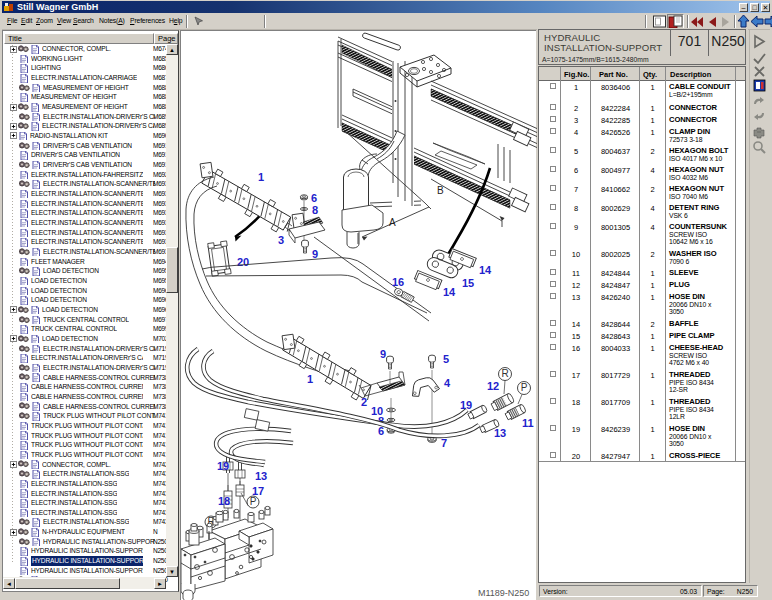  What do you see at coordinates (528, 423) in the screenshot?
I see `svg-text: 11` at bounding box center [528, 423].